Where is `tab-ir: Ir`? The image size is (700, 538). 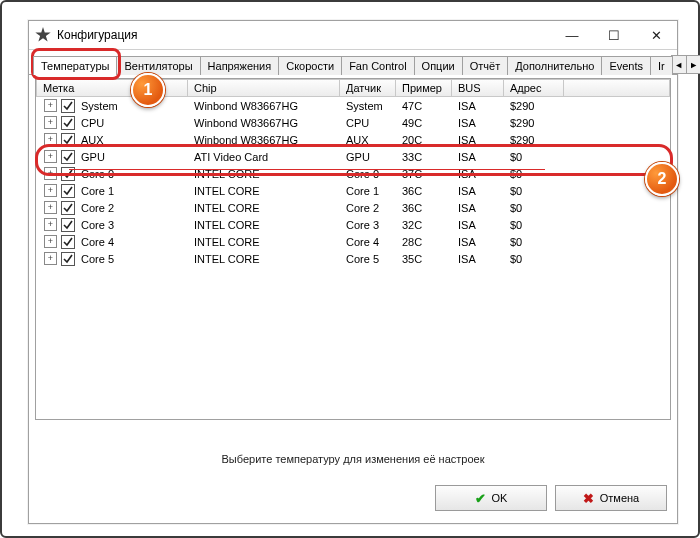 tab-ir: Ir is located at coordinates (662, 66).